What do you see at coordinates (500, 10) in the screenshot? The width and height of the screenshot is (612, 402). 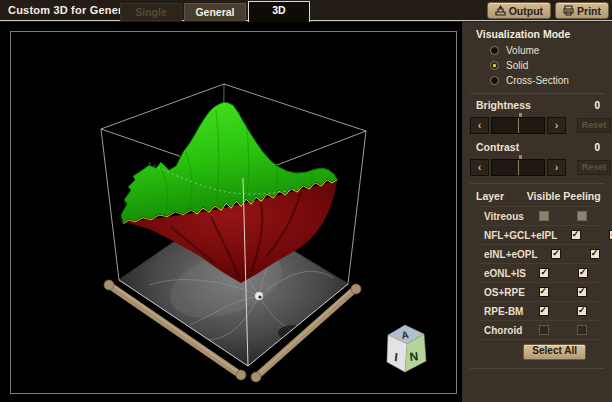 I see `output-icon` at bounding box center [500, 10].